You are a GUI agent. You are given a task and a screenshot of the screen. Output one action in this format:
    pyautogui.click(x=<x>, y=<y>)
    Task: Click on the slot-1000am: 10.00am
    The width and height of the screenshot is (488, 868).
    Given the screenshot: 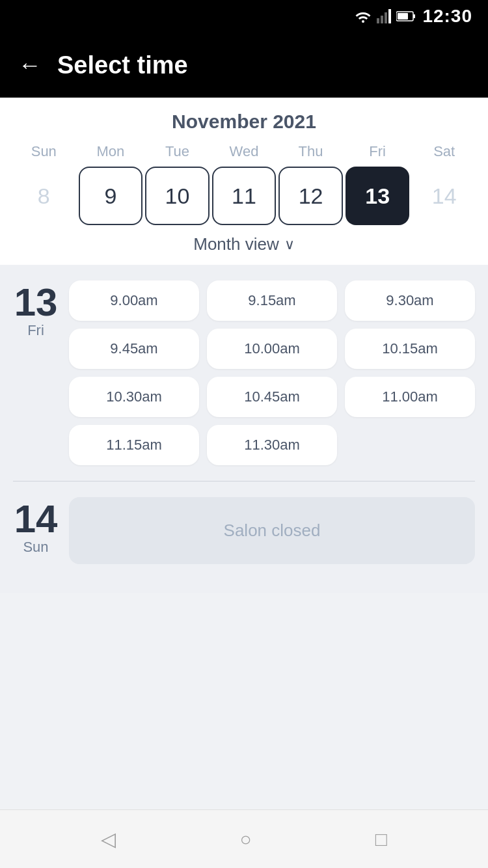 What is the action you would take?
    pyautogui.click(x=272, y=349)
    